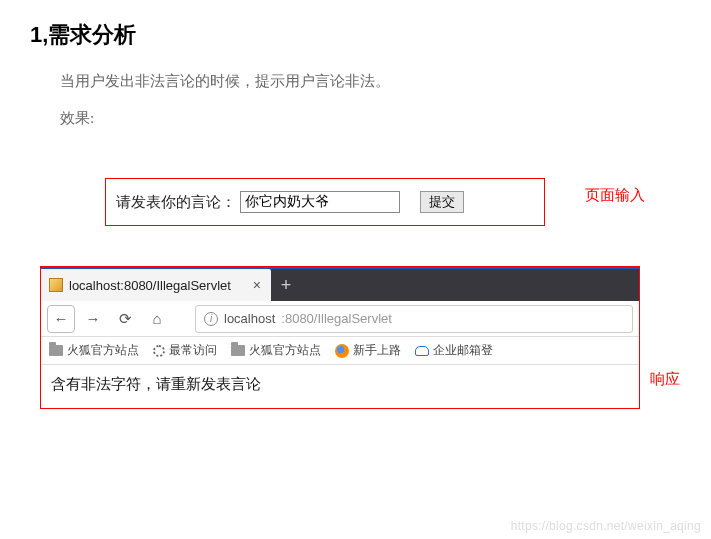 This screenshot has width=711, height=539. What do you see at coordinates (150, 286) in the screenshot?
I see `tab-title: localhost:8080/IllegalServlet` at bounding box center [150, 286].